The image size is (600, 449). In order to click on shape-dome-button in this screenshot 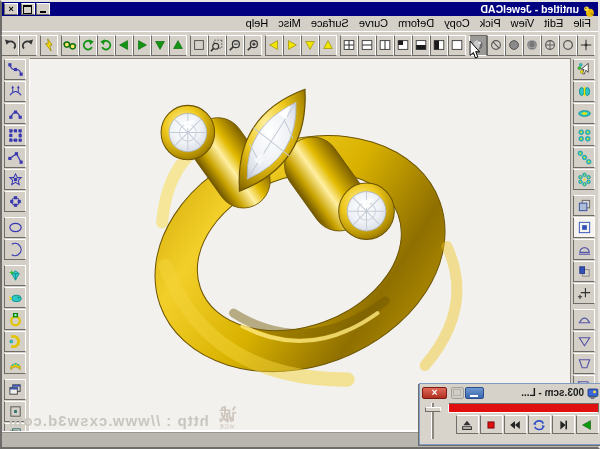, I will do `click(585, 320)`.